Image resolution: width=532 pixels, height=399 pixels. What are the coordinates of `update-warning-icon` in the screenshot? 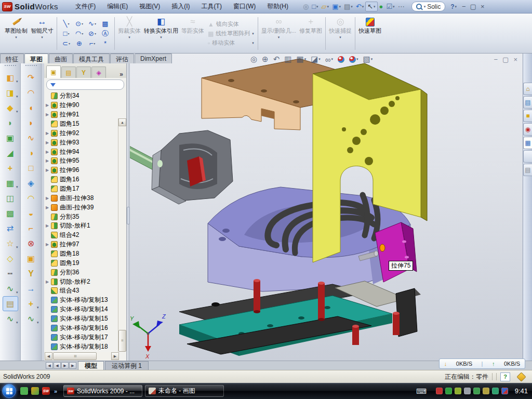 It's located at (486, 391).